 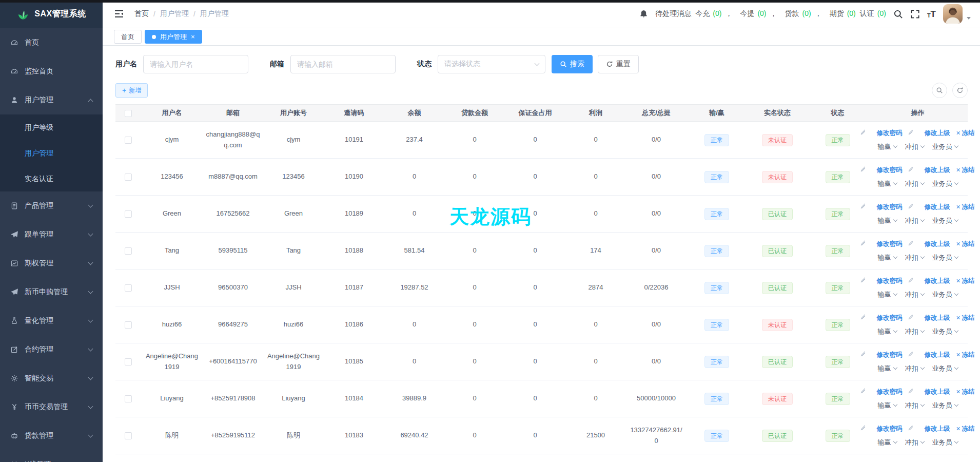 What do you see at coordinates (898, 14) in the screenshot?
I see `search-icon` at bounding box center [898, 14].